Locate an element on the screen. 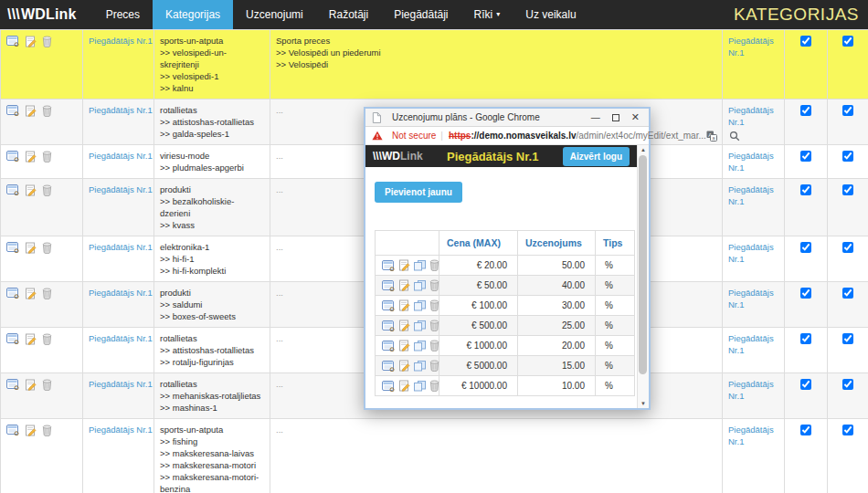  url-text: https://demo.nomasveikals.lv/admin/ext4o… is located at coordinates (577, 135).